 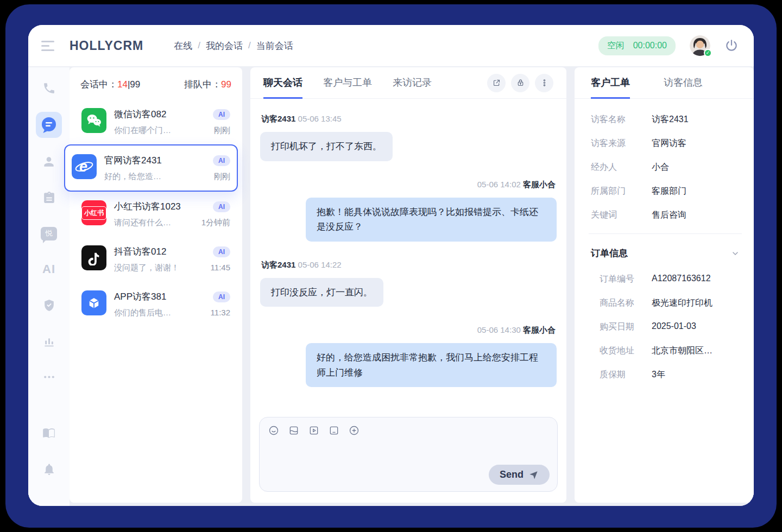 I want to click on power-icon, so click(x=731, y=46).